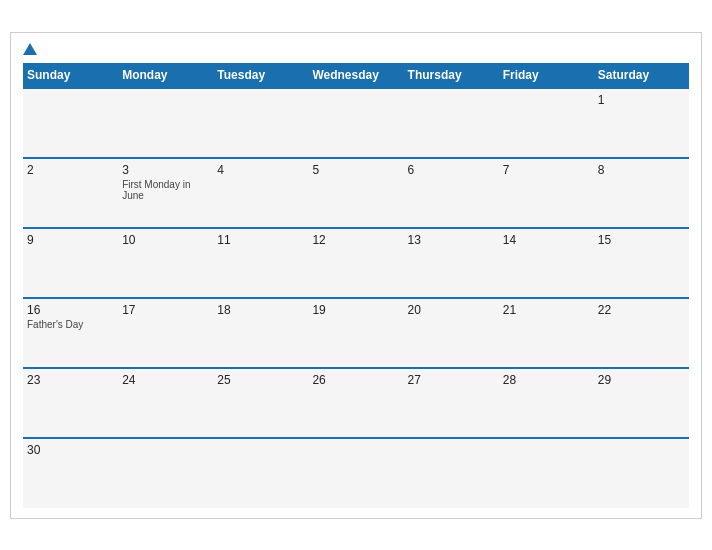  What do you see at coordinates (356, 123) in the screenshot?
I see `week-row-0: 1` at bounding box center [356, 123].